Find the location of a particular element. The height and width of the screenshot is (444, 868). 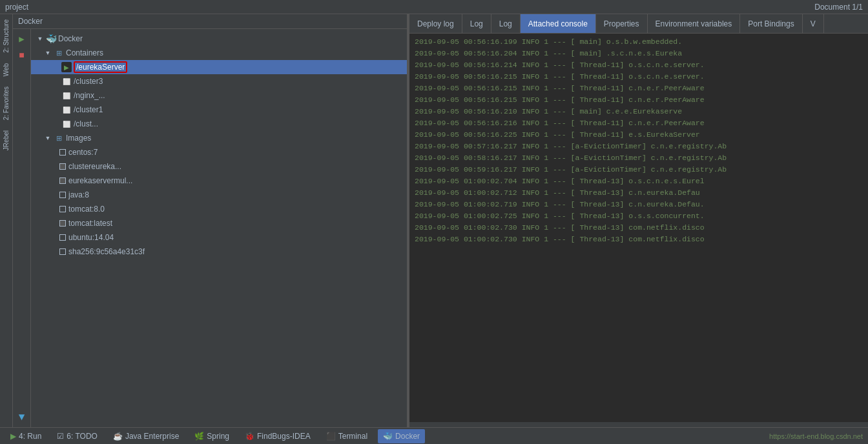

log-line: 2019-09-05 01:00:02.712 INFO 1 --- [ Thr… is located at coordinates (639, 193).